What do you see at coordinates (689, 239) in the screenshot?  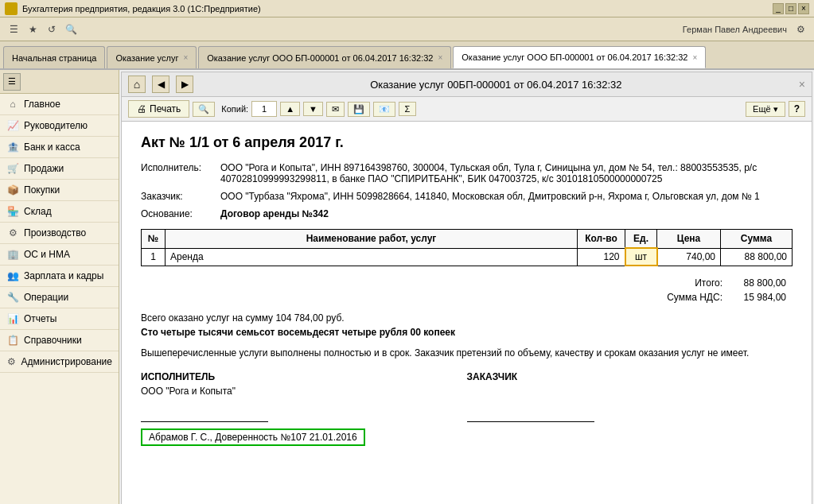 I see `col-price: Цена` at bounding box center [689, 239].